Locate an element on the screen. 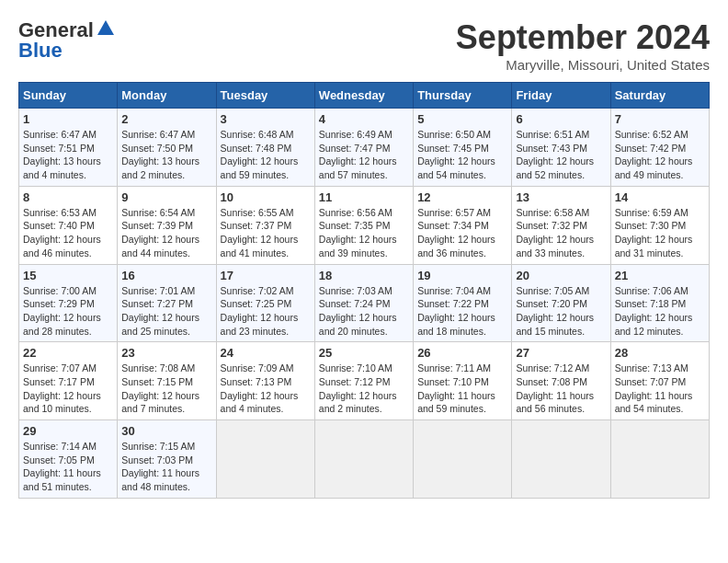 The height and width of the screenshot is (563, 728). day-info: Sunrise: 6:48 AMSunset: 7:48 PMDaylight:… is located at coordinates (266, 155).